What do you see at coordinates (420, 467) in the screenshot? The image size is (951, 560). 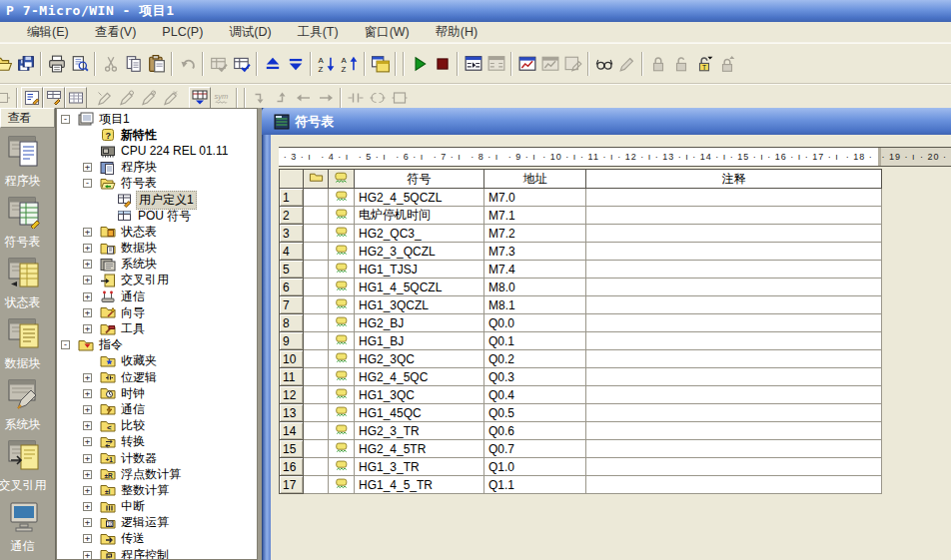 I see `cell-symbol: HG1_3_TR` at bounding box center [420, 467].